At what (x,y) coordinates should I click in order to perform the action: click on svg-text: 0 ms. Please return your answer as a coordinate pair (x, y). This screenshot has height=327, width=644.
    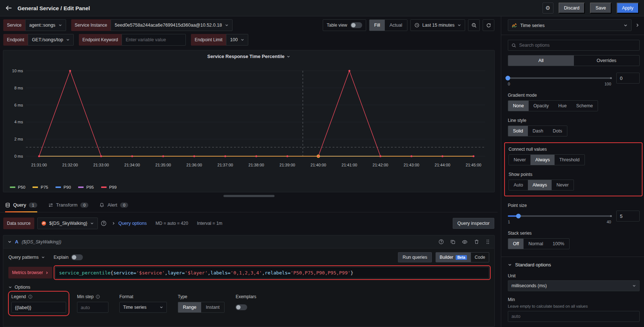
    Looking at the image, I should click on (19, 156).